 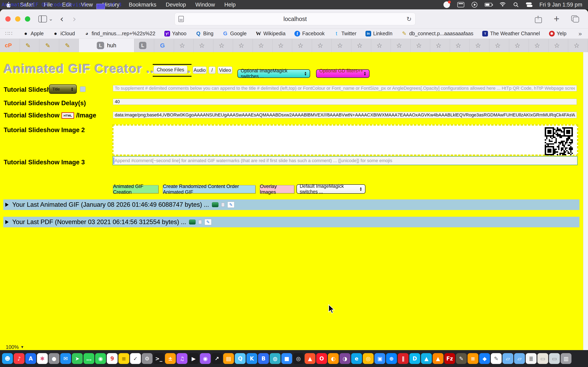 I want to click on bookmark-item: ● Apple, so click(x=33, y=33).